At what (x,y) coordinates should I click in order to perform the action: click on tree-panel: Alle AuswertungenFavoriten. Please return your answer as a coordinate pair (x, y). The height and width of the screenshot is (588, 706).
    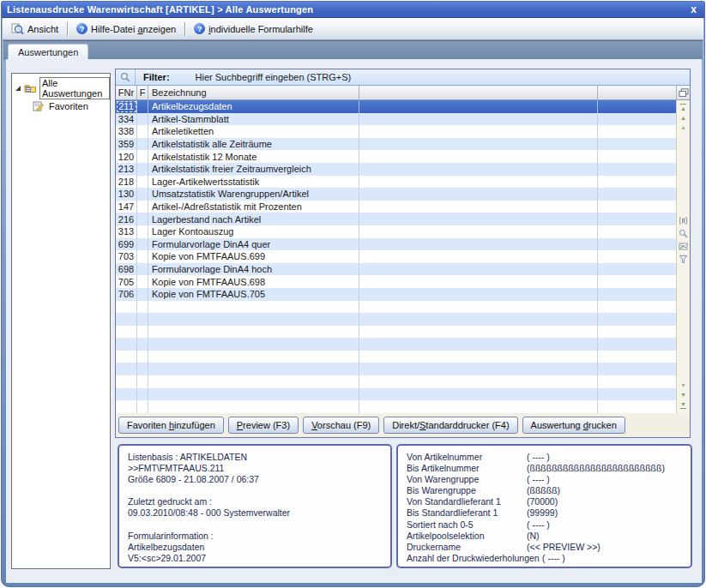
    Looking at the image, I should click on (61, 321).